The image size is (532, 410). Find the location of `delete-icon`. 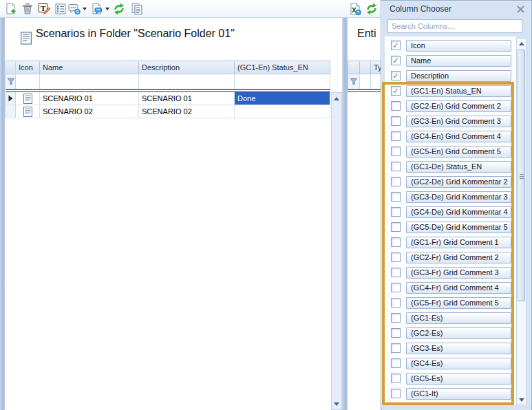

delete-icon is located at coordinates (28, 9).